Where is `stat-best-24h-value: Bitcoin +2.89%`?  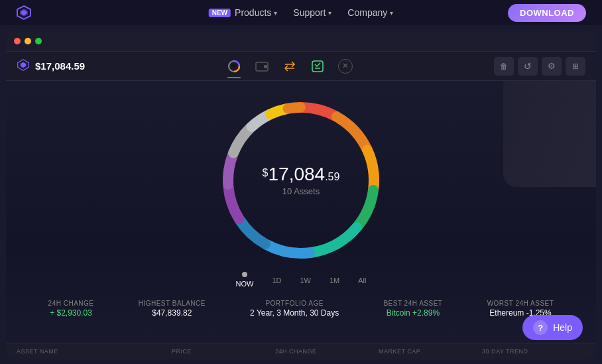 stat-best-24h-value: Bitcoin +2.89% is located at coordinates (412, 313).